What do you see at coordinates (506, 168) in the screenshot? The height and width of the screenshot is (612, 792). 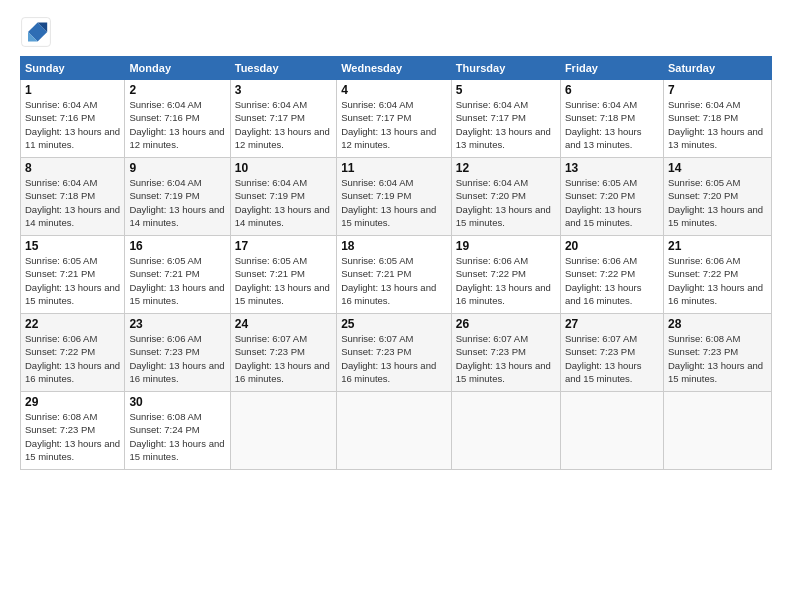 I see `day-number: 12` at bounding box center [506, 168].